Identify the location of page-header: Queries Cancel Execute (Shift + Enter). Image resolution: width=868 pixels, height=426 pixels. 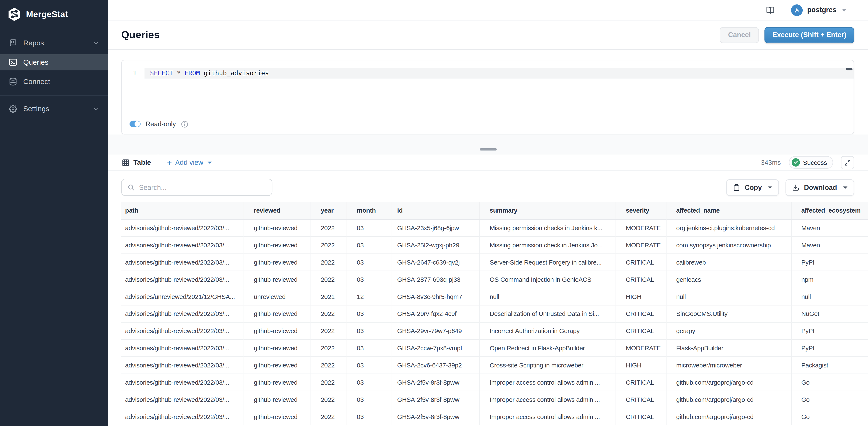
(488, 35).